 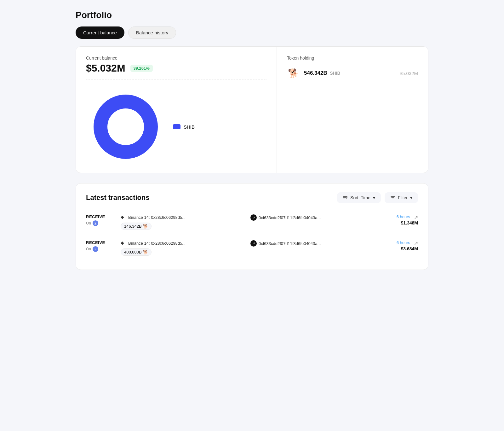 What do you see at coordinates (186, 217) in the screenshot?
I see `tx-from-addr-row-1: ◆ Binance 14: 0x28c6c06298d5...` at bounding box center [186, 217].